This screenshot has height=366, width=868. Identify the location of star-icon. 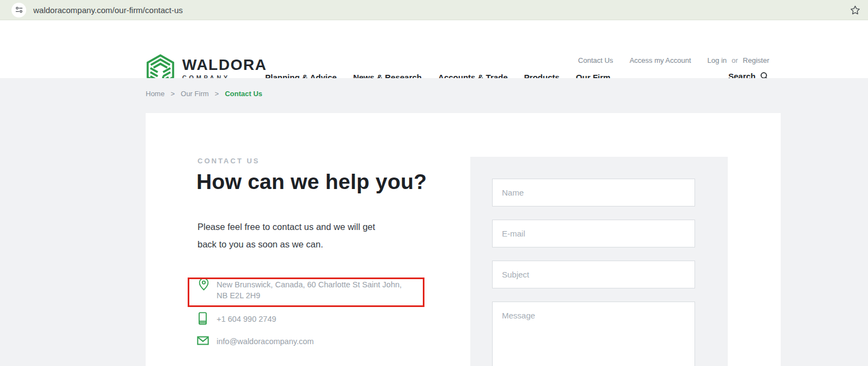
(855, 10).